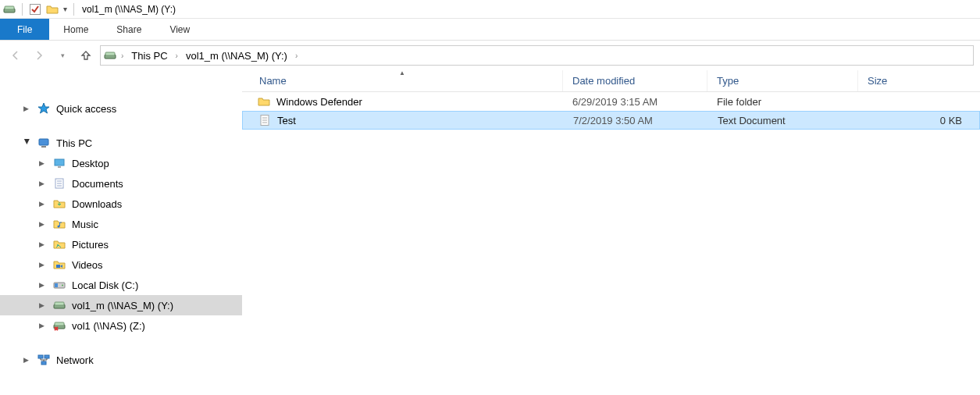  I want to click on sort-asc-icon: ▲, so click(402, 73).